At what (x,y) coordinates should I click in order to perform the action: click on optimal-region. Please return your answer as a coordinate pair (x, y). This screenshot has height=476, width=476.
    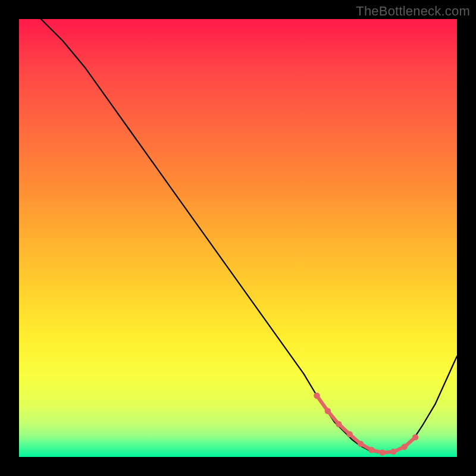
    Looking at the image, I should click on (366, 424).